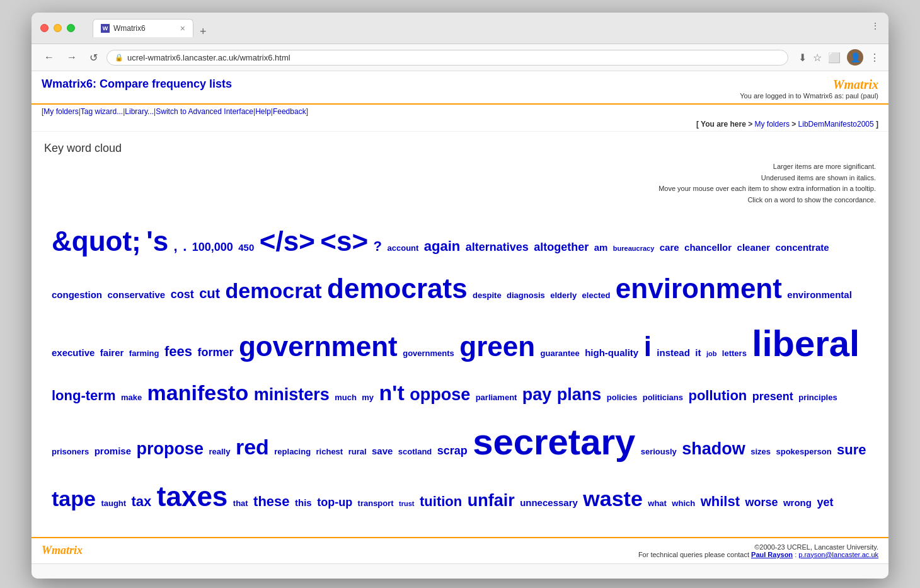 The height and width of the screenshot is (588, 920). What do you see at coordinates (601, 247) in the screenshot?
I see `cloud-word: am` at bounding box center [601, 247].